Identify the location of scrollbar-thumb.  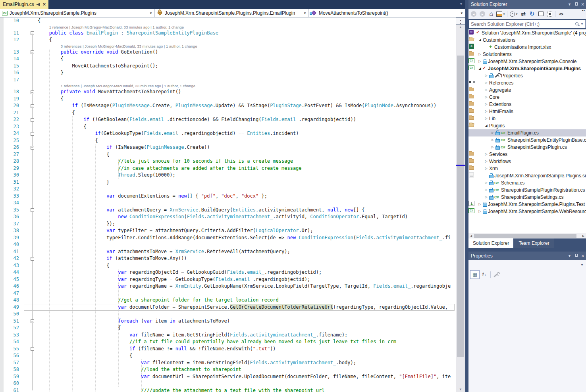
(461, 206).